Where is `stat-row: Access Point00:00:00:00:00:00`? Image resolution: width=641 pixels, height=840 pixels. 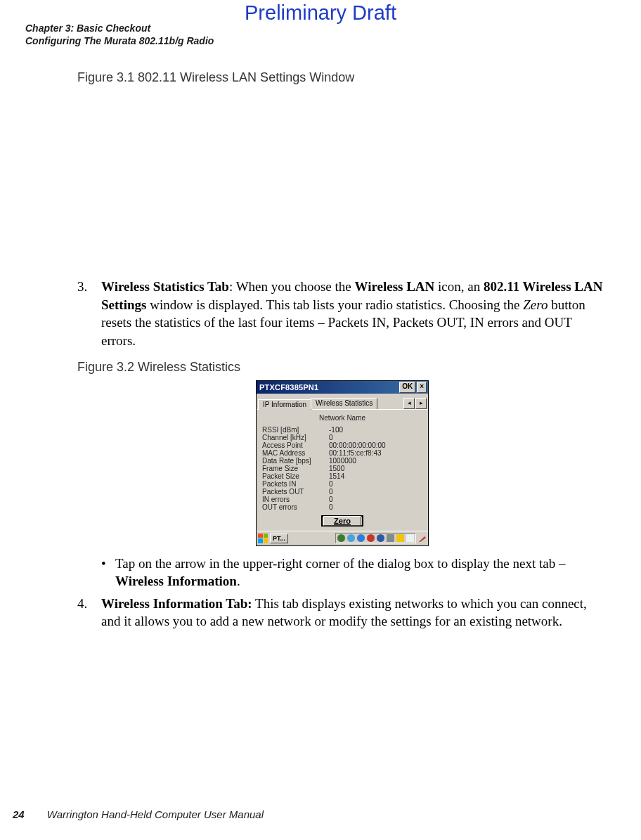
stat-row: Access Point00:00:00:00:00:00 is located at coordinates (342, 446).